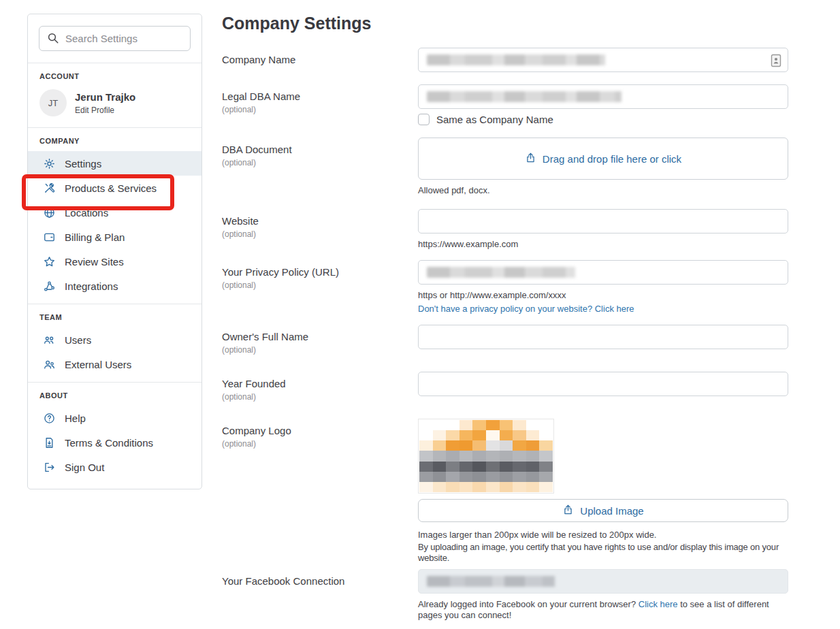 The image size is (840, 629). What do you see at coordinates (114, 74) in the screenshot?
I see `section-header-account: ACCOUNT` at bounding box center [114, 74].